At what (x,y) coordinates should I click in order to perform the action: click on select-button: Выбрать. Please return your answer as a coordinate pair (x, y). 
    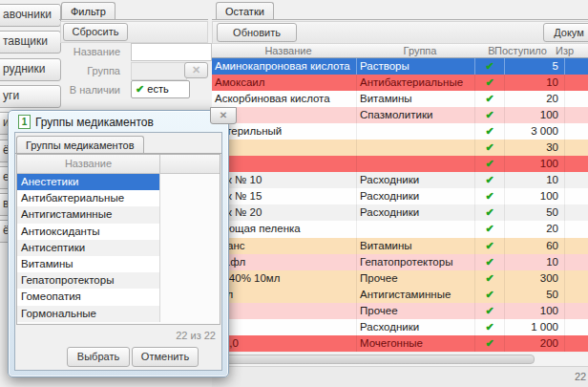
    Looking at the image, I should click on (98, 357).